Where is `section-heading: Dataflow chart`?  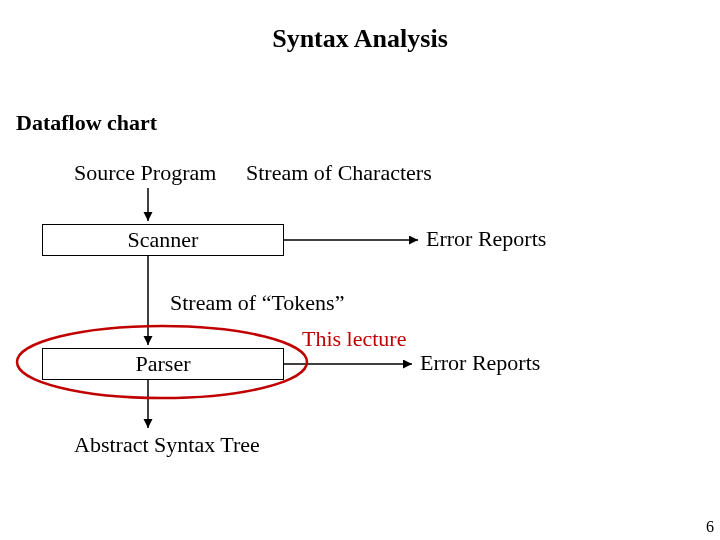 section-heading: Dataflow chart is located at coordinates (86, 123).